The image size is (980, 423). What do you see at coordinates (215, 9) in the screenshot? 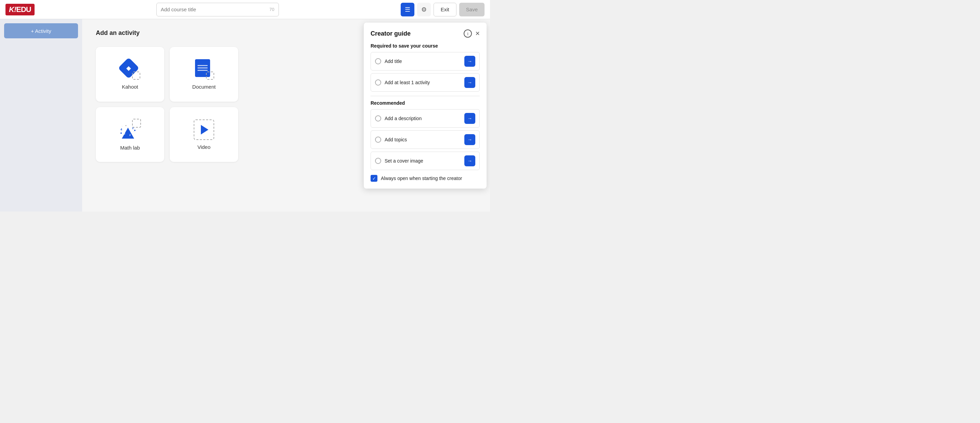
I see `course-title-input` at bounding box center [215, 9].